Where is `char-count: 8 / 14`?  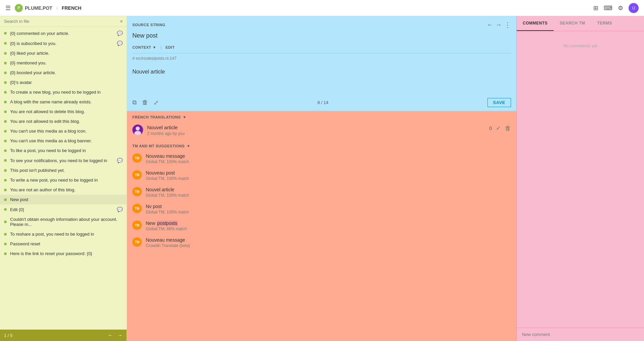
char-count: 8 / 14 is located at coordinates (323, 103).